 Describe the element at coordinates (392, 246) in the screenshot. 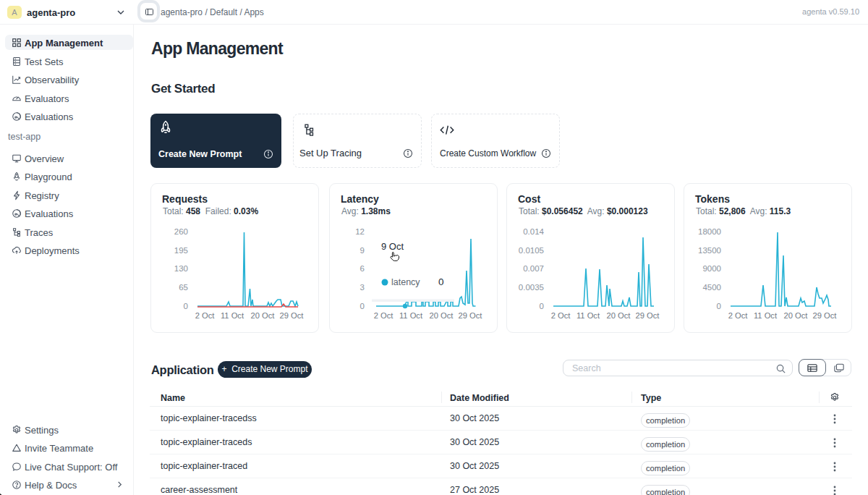

I see `svg-text: 9 Oct` at that location.